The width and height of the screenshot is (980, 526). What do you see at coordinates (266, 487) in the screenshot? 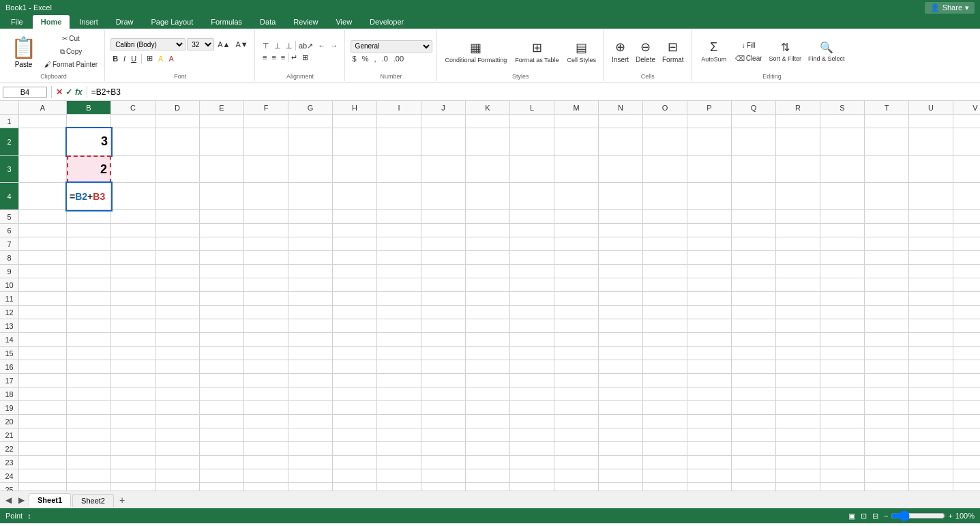
I see `cell-f25` at bounding box center [266, 487].